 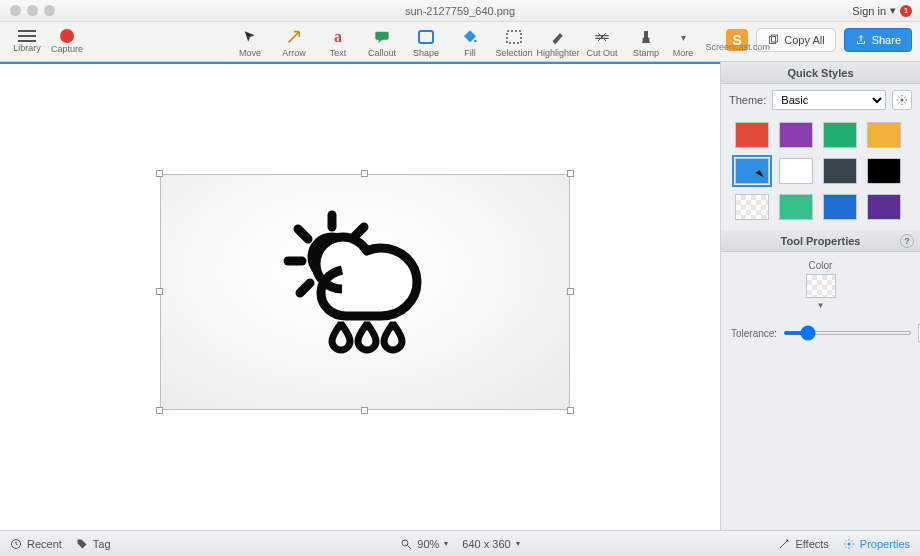 What do you see at coordinates (796, 207) in the screenshot?
I see `swatch-teal` at bounding box center [796, 207].